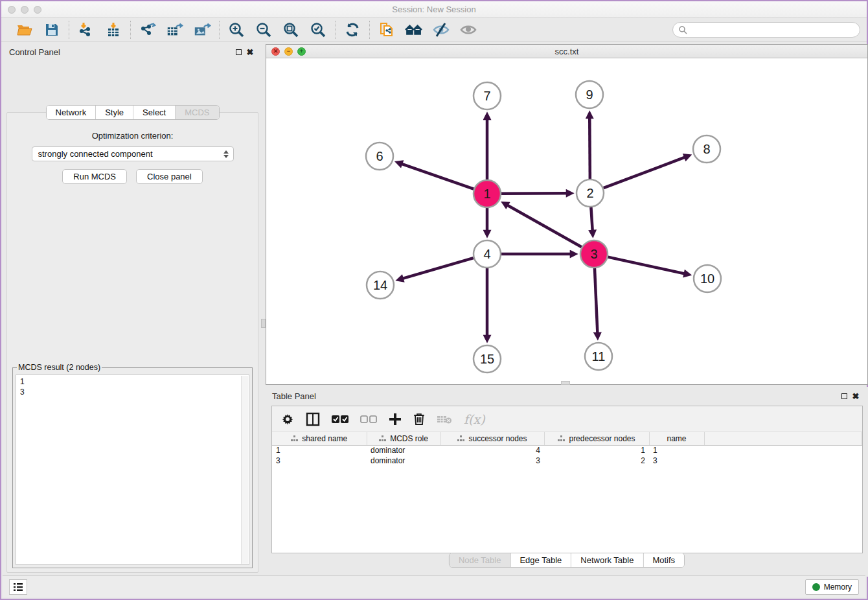 The width and height of the screenshot is (868, 600). I want to click on tab-network: Network, so click(71, 113).